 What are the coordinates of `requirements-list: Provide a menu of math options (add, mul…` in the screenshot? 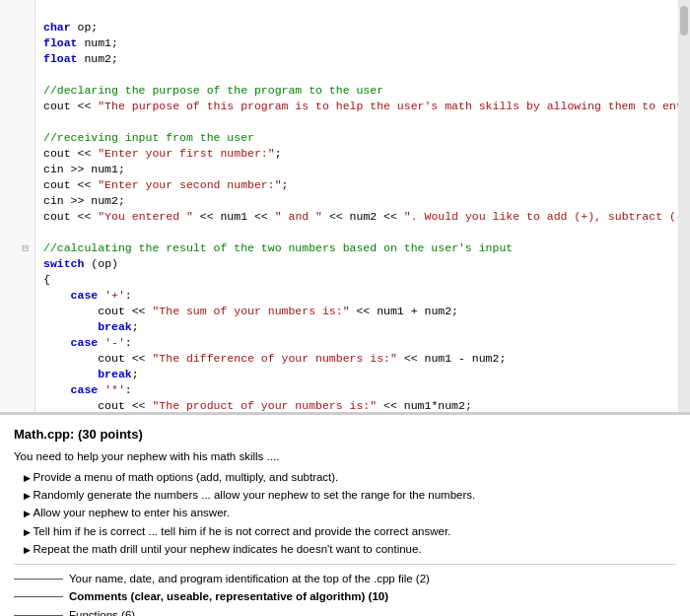 It's located at (345, 513).